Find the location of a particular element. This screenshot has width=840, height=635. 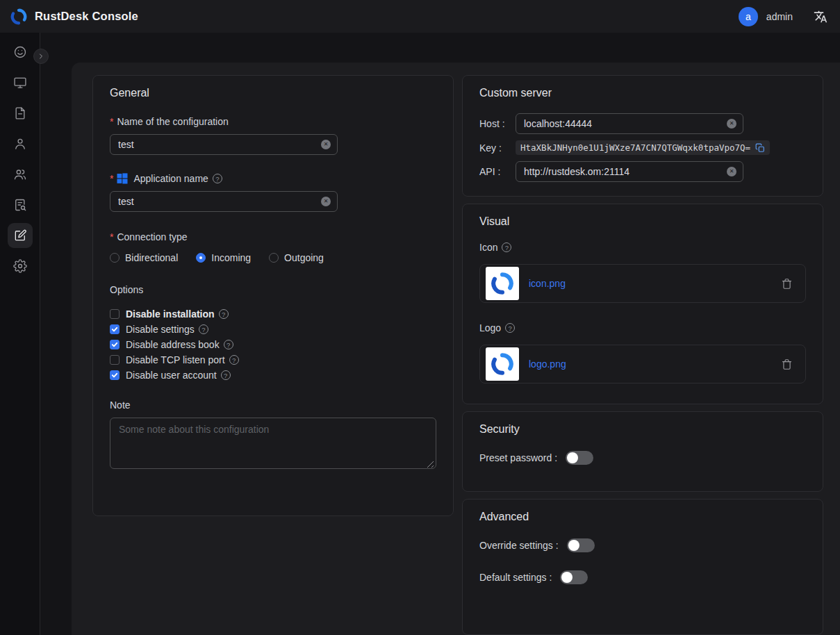

option-disable-user-account: Disable user account is located at coordinates (273, 375).